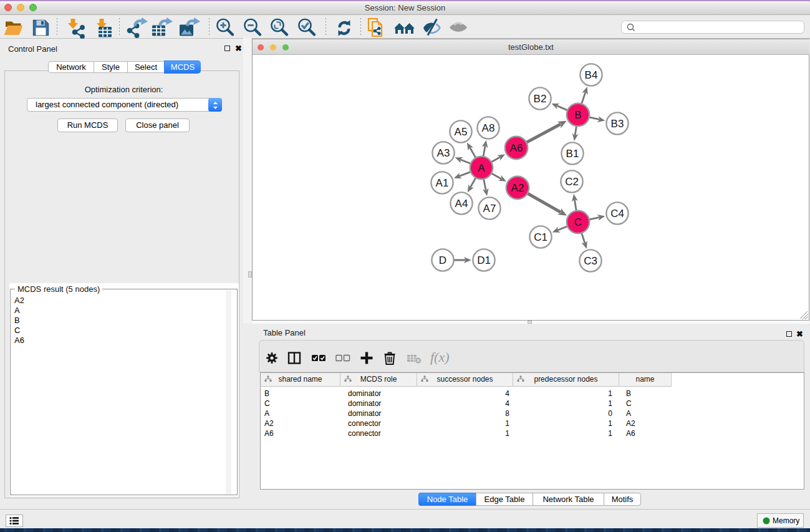 The height and width of the screenshot is (532, 810). What do you see at coordinates (572, 153) in the screenshot?
I see `svg-text: B1` at bounding box center [572, 153].